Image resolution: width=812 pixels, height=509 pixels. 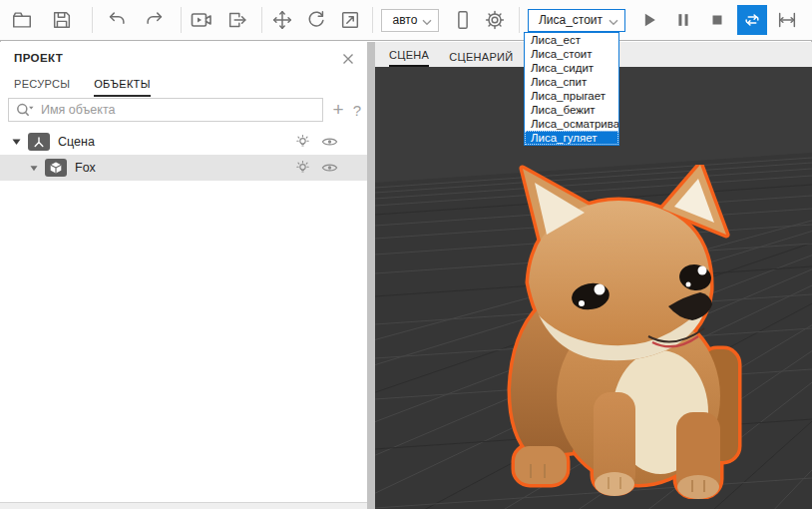 What do you see at coordinates (316, 20) in the screenshot?
I see `rotate-icon` at bounding box center [316, 20].